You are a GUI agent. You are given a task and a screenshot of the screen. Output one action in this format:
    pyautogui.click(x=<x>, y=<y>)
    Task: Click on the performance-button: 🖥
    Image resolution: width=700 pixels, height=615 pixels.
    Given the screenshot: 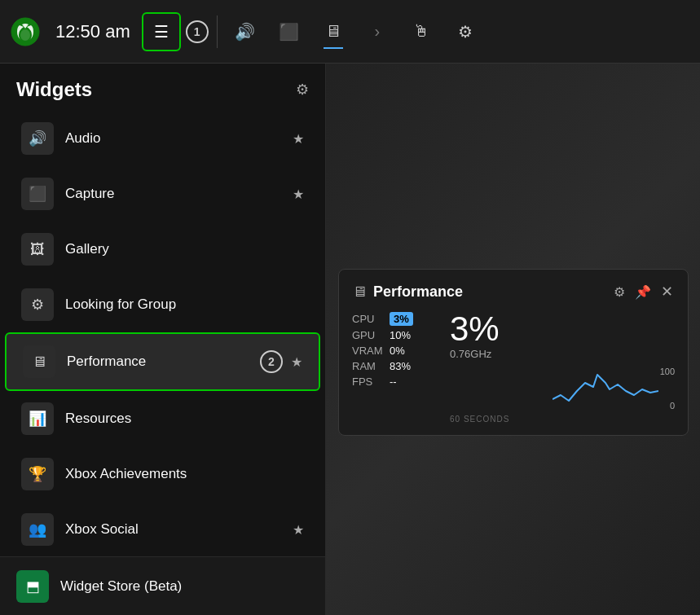 What is the action you would take?
    pyautogui.click(x=333, y=32)
    